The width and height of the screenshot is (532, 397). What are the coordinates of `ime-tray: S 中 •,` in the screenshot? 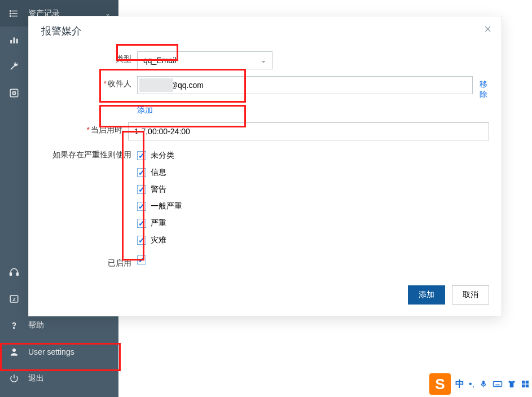 It's located at (480, 384).